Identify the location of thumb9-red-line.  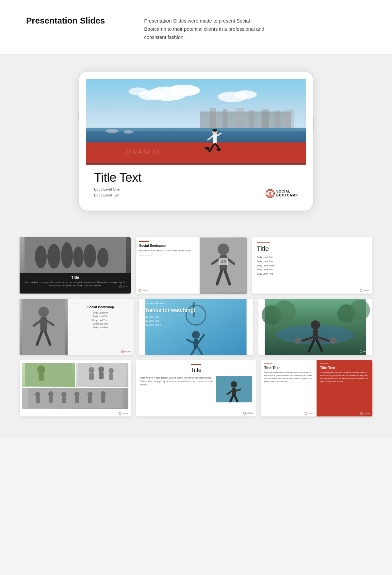
(269, 364).